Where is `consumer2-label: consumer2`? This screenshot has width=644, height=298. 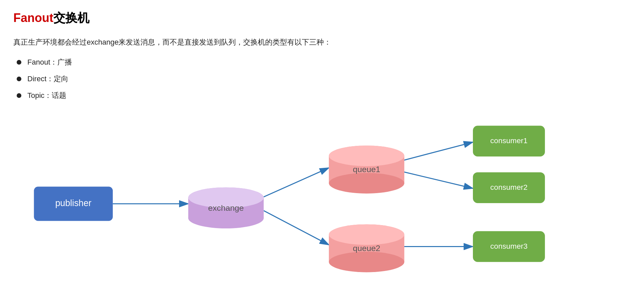
consumer2-label: consumer2 is located at coordinates (509, 187).